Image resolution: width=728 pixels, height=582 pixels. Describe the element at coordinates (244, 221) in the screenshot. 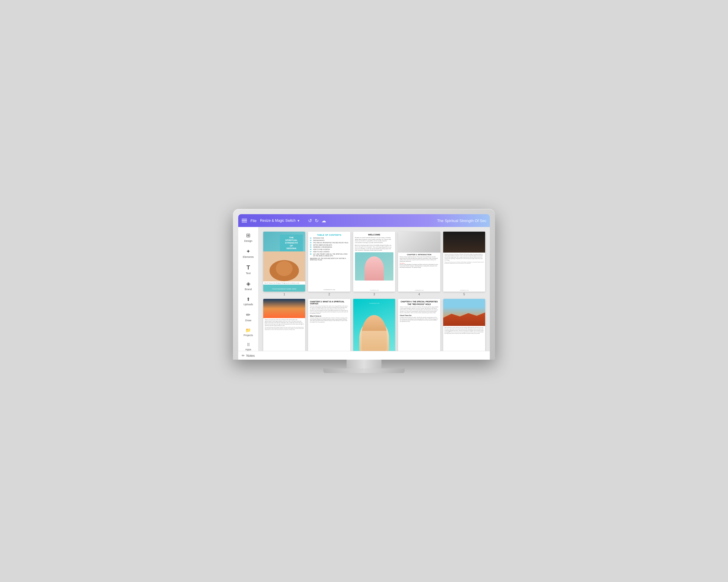

I see `hamburger-icon` at that location.